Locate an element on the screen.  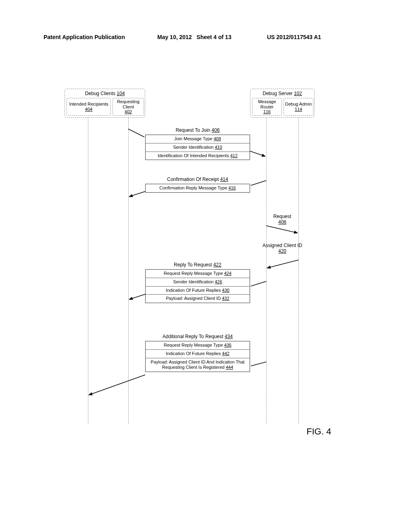
admin-ref: 114 is located at coordinates (298, 110).